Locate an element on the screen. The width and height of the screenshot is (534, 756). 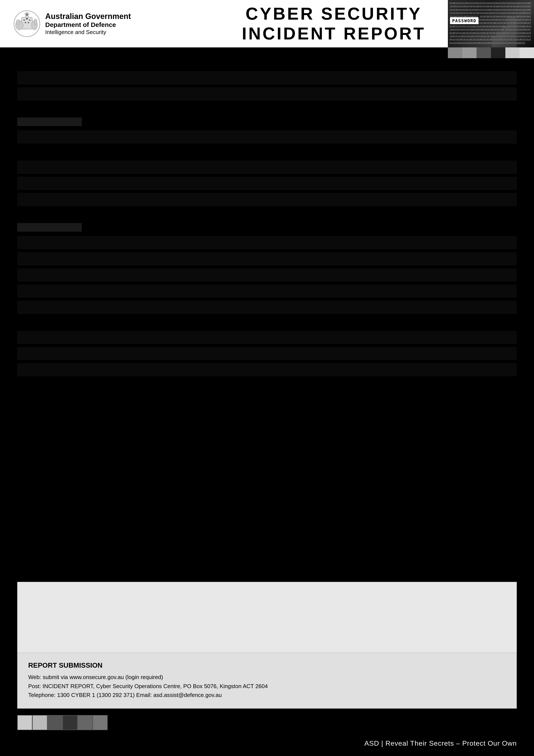
submission-post: Post: INCIDENT REPORT, Cyber Security Op… is located at coordinates (267, 686).